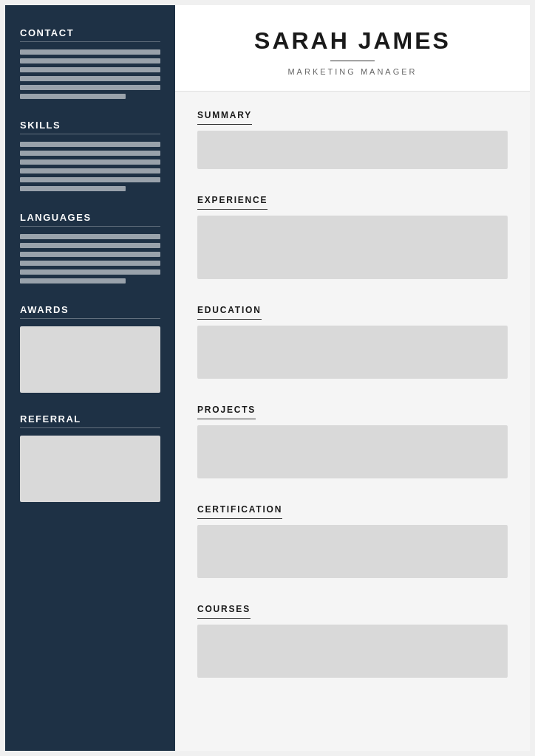  I want to click on sidebar-section-contact: CONTACT, so click(90, 63).